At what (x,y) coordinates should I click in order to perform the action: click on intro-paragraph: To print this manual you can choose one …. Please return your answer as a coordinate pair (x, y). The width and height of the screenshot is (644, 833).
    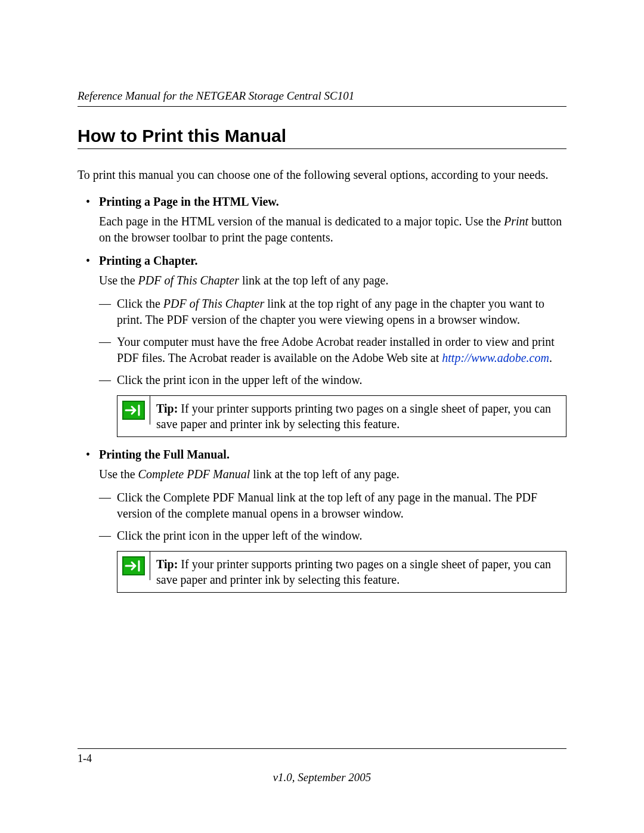
    Looking at the image, I should click on (322, 175).